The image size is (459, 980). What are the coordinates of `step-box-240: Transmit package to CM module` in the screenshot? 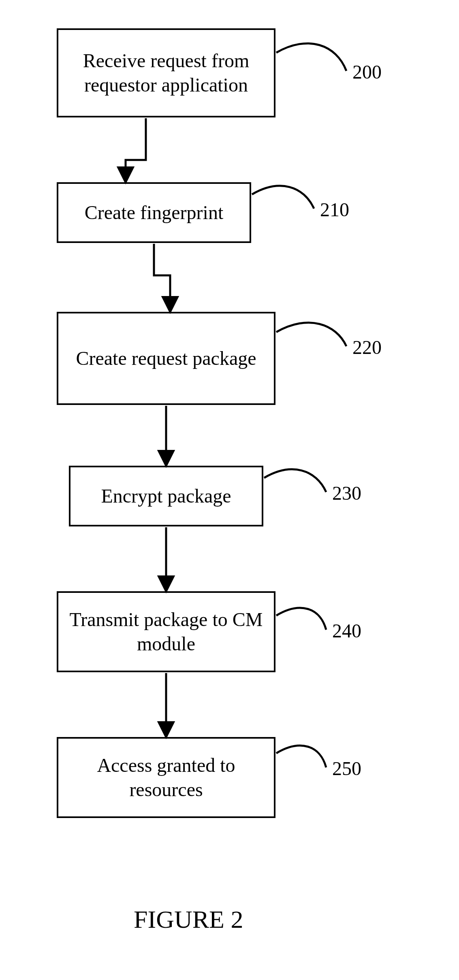 It's located at (166, 632).